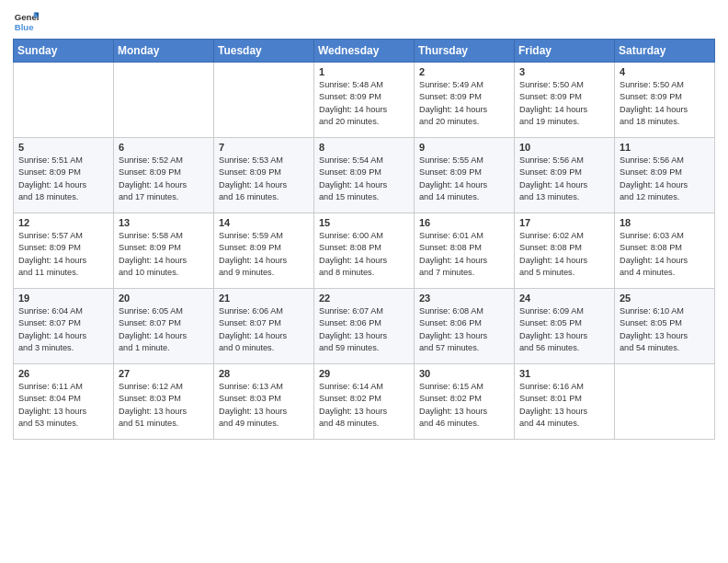 This screenshot has width=728, height=563. What do you see at coordinates (364, 176) in the screenshot?
I see `week-row-2: 5Sunrise: 5:51 AM Sunset: 8:09 PM Daylig…` at bounding box center [364, 176].